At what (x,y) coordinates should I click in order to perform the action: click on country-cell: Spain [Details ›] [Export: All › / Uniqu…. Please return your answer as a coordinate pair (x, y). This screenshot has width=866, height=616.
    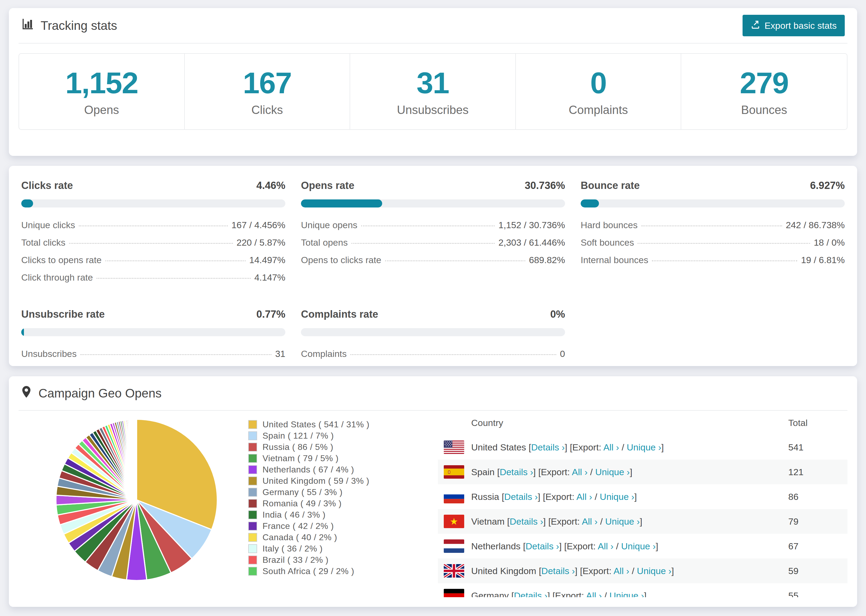
    Looking at the image, I should click on (552, 472).